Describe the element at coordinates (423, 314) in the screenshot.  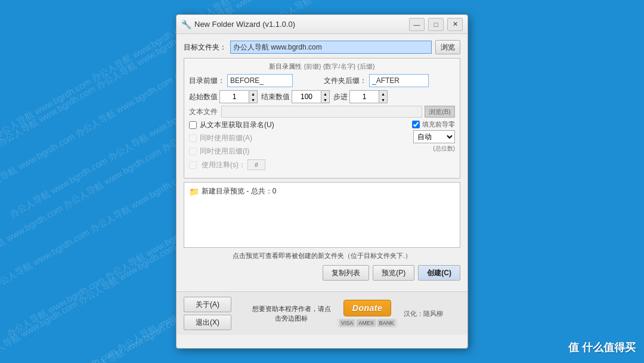
I see `localize-text: 汉化：随风柳` at that location.